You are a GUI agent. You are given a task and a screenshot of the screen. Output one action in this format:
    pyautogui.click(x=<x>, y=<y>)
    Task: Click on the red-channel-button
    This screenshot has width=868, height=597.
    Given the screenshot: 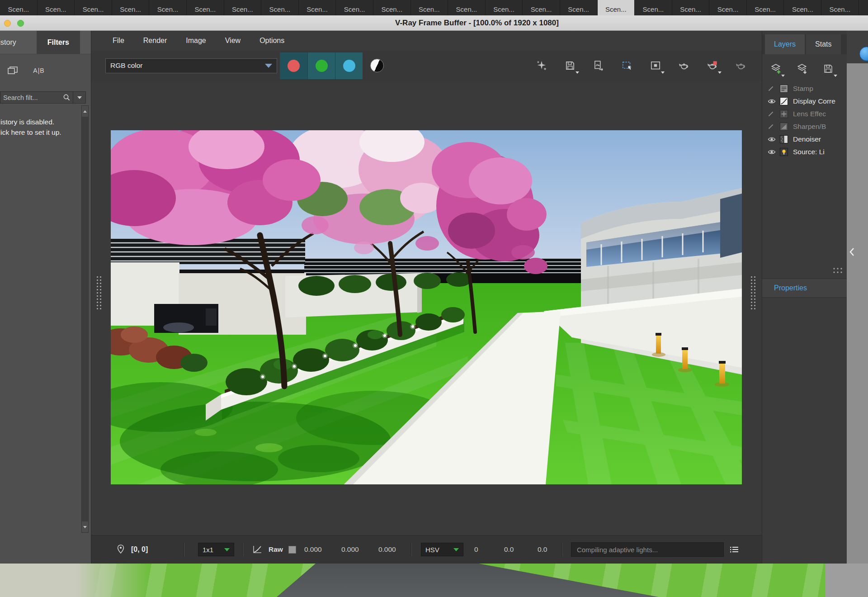 What is the action you would take?
    pyautogui.click(x=294, y=66)
    